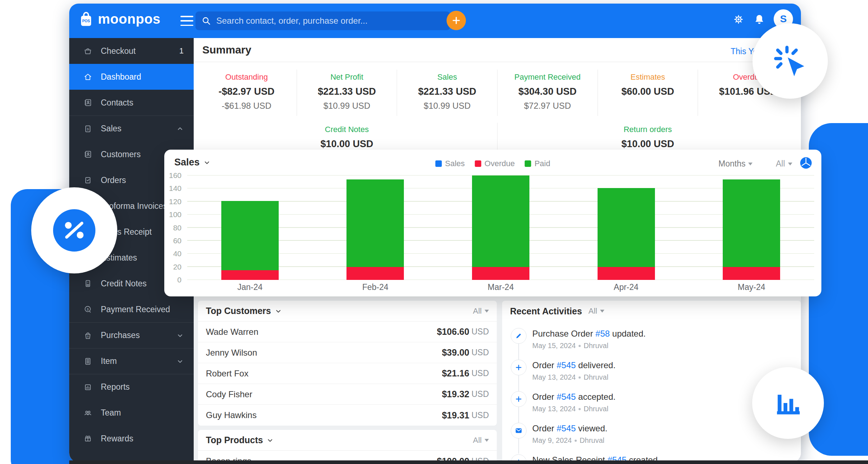 This screenshot has width=868, height=464. What do you see at coordinates (111, 413) in the screenshot?
I see `sidebar-item-label: Team` at bounding box center [111, 413].